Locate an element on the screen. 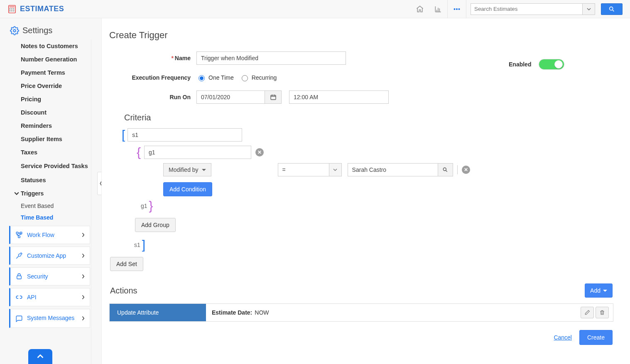 This screenshot has height=364, width=630. action-type-badge: Update Attribute is located at coordinates (158, 313).